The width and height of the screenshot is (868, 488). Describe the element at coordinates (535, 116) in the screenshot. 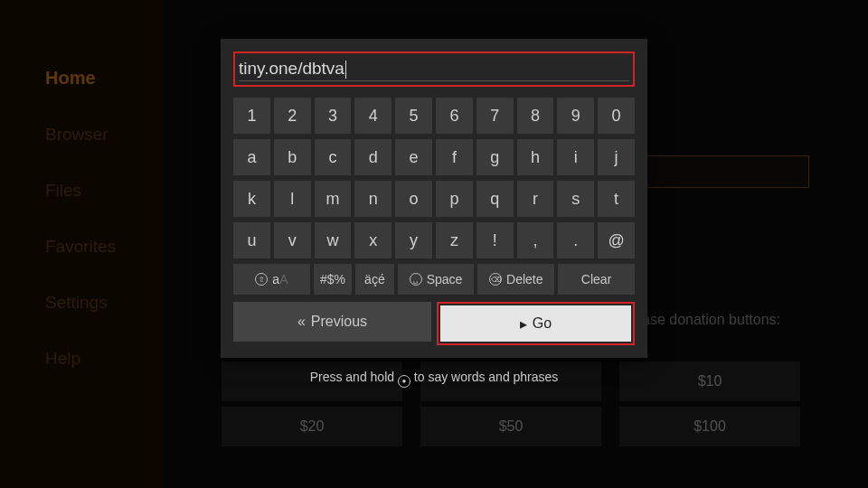

I see `key-8: 8` at that location.